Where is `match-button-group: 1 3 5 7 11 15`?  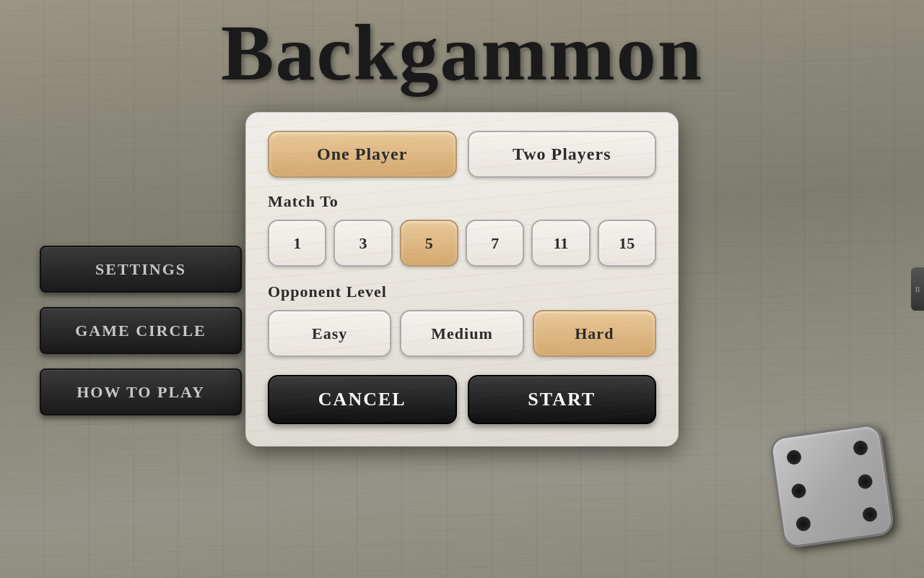
match-button-group: 1 3 5 7 11 15 is located at coordinates (462, 243).